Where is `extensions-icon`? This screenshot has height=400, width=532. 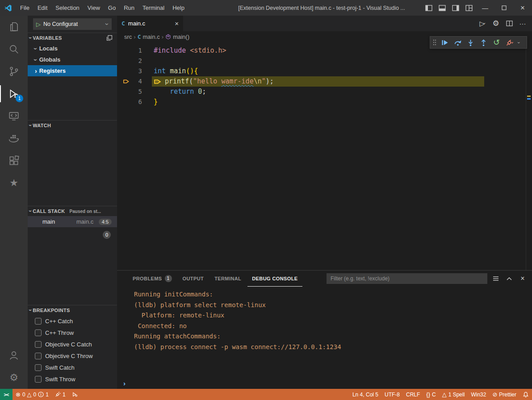
extensions-icon is located at coordinates (14, 161).